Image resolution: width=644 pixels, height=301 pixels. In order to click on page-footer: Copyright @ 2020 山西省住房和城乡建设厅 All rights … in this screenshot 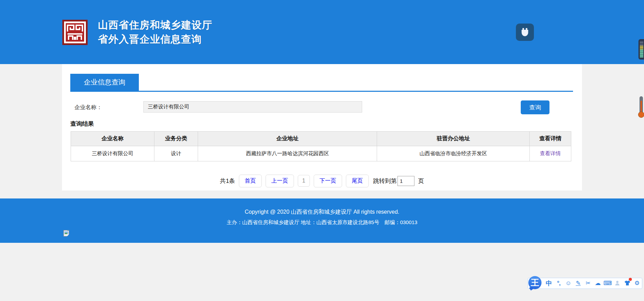, I will do `click(322, 221)`.